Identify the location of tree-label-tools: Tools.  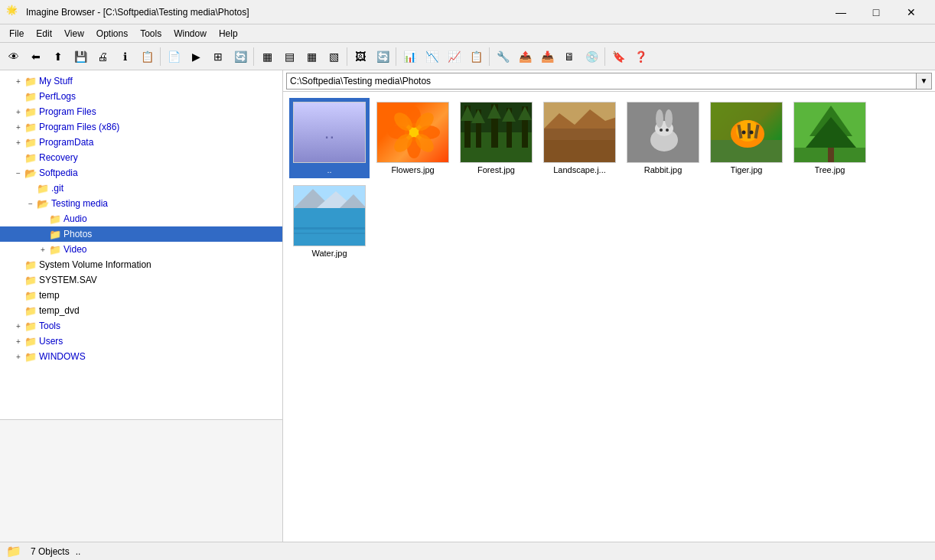
(50, 326).